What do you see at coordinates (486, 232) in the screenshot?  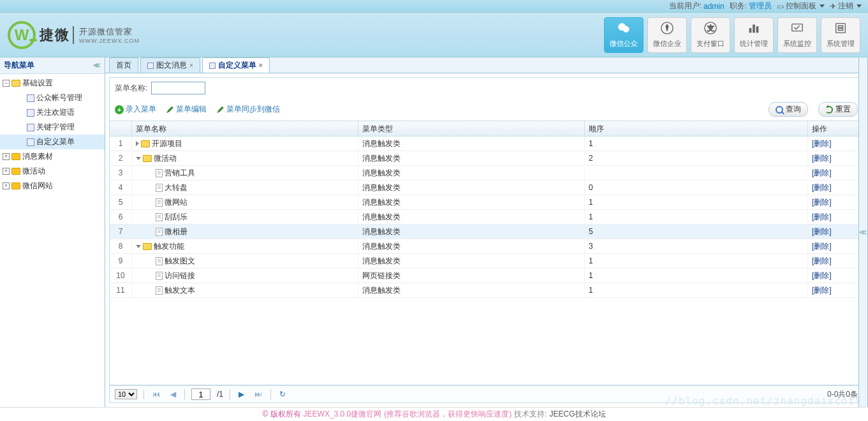 I see `table-row: 7 微相册 消息触发类 5 [删除]` at bounding box center [486, 232].